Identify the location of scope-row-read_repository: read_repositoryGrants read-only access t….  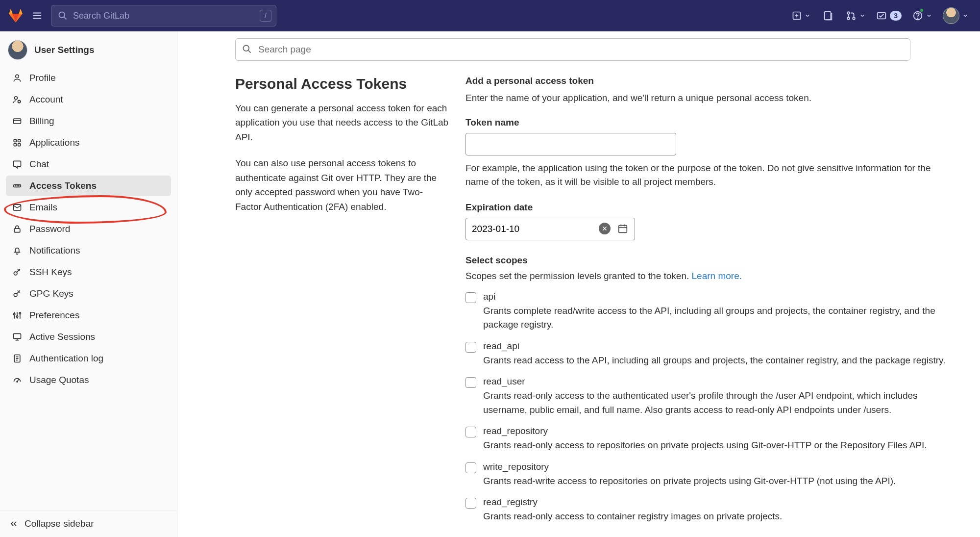
(709, 439).